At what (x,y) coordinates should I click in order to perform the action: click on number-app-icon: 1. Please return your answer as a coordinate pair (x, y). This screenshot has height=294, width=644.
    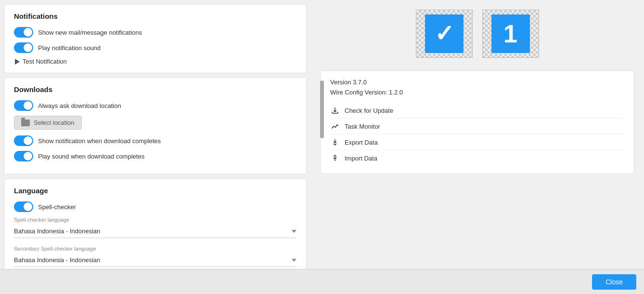
    Looking at the image, I should click on (511, 34).